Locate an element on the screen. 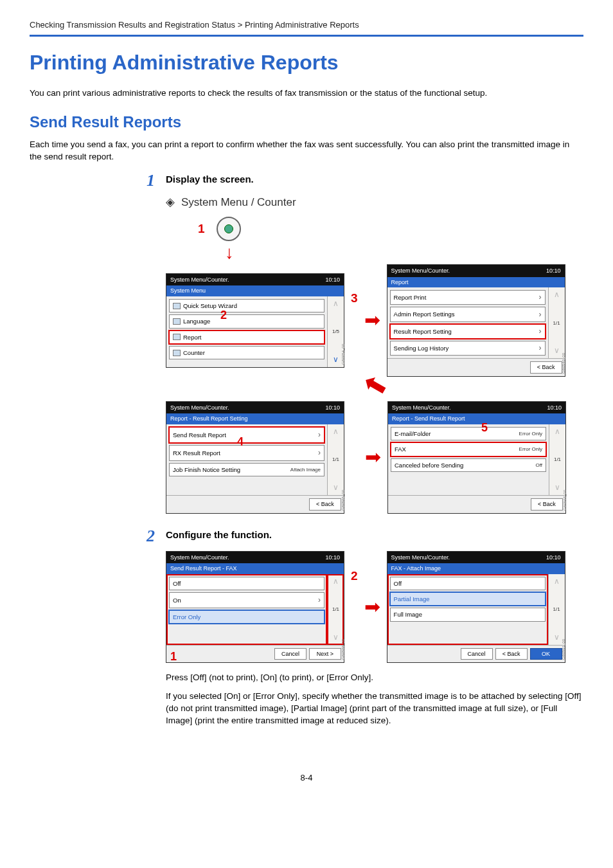 This screenshot has width=613, height=868. callout-2b: 2 is located at coordinates (355, 576).